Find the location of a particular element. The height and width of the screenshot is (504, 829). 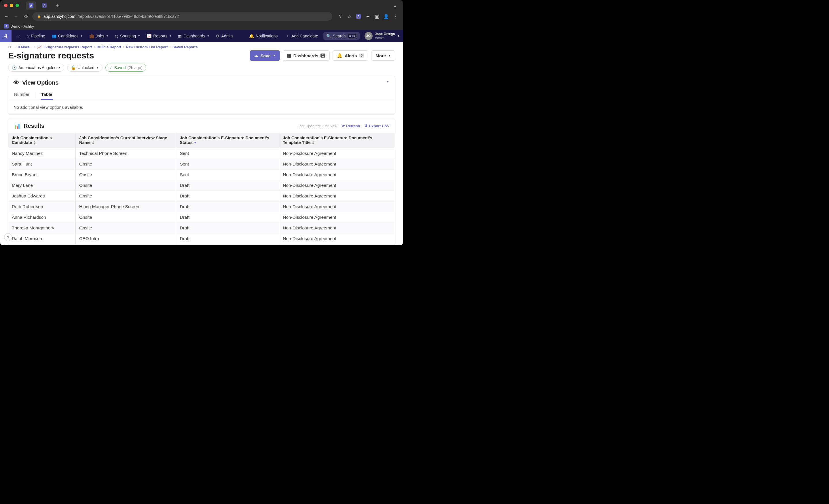

column-header: Job Consideration's Current Interview St… is located at coordinates (126, 141).